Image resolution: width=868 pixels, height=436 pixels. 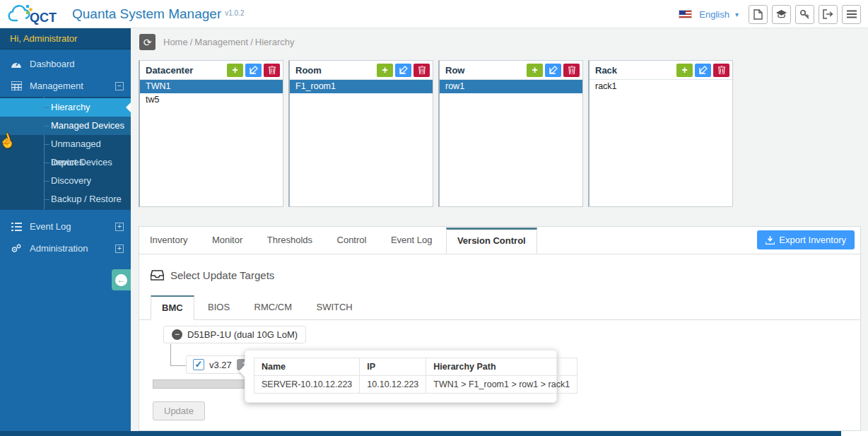 I want to click on tab-event-log: Event Log, so click(x=411, y=240).